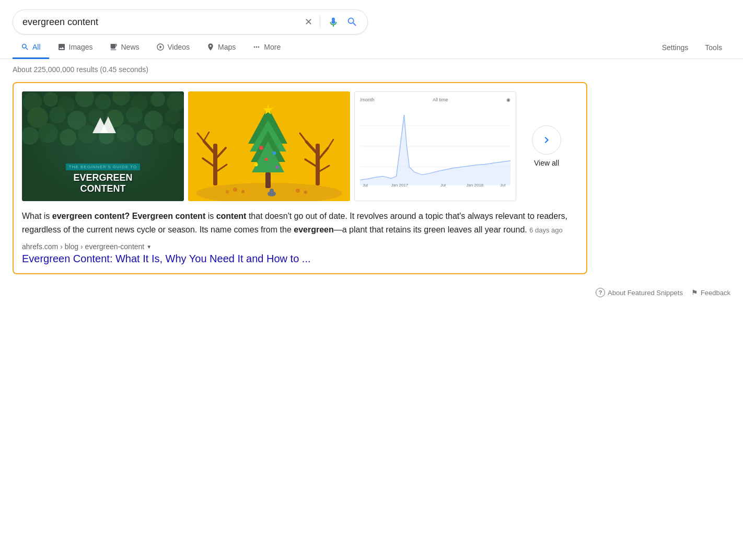  What do you see at coordinates (103, 123) in the screenshot?
I see `trees-logo` at bounding box center [103, 123].